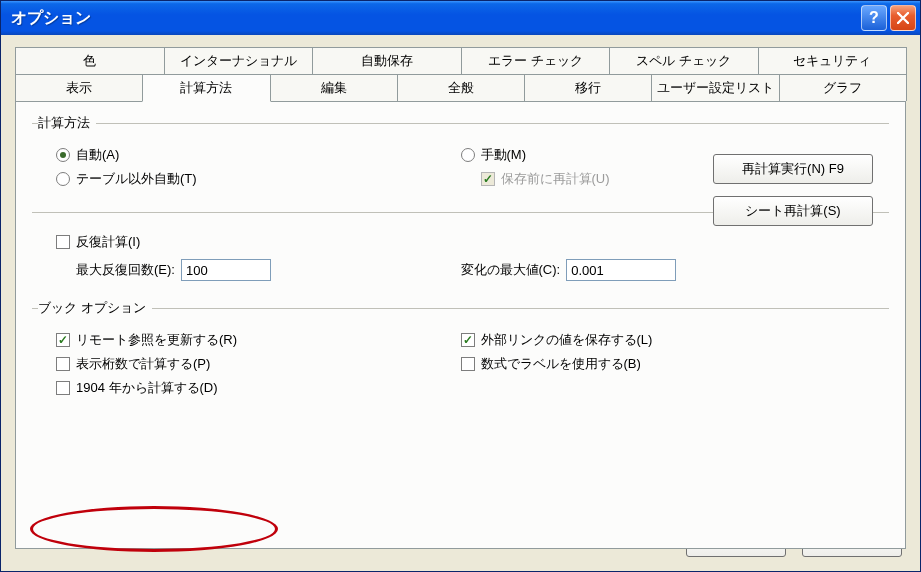  I want to click on recalc-now-button: 再計算実行(N) F9, so click(793, 169).